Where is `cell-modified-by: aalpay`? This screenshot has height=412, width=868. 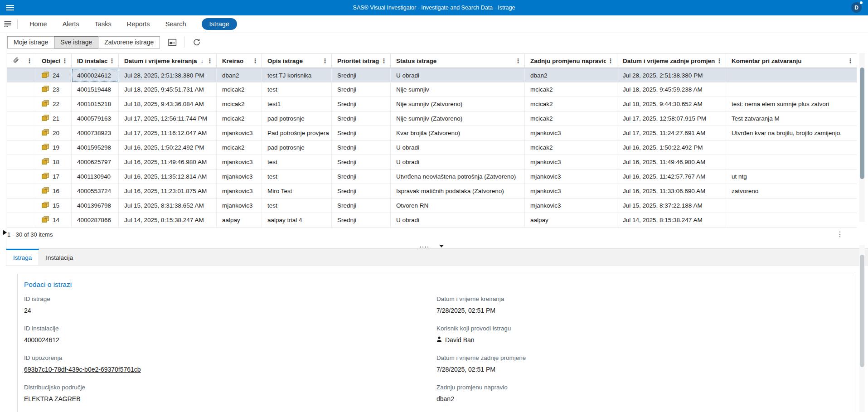
cell-modified-by: aalpay is located at coordinates (571, 220).